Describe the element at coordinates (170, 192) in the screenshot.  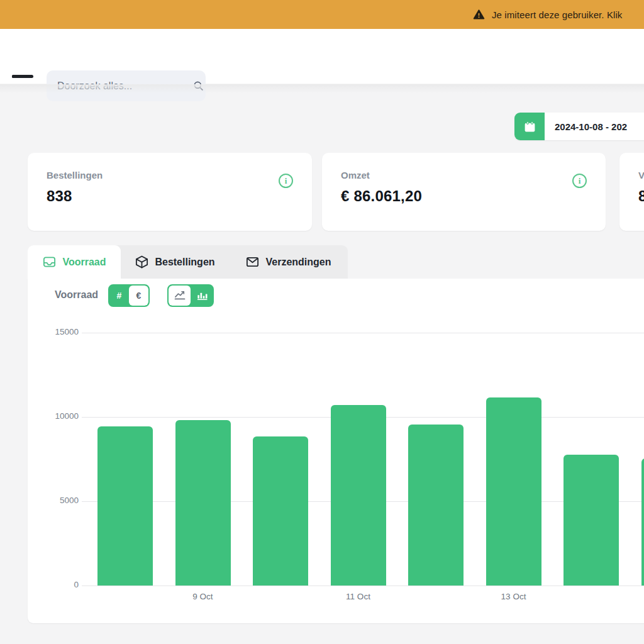
I see `stat-card-bestellingen: Bestellingen 838 i` at that location.